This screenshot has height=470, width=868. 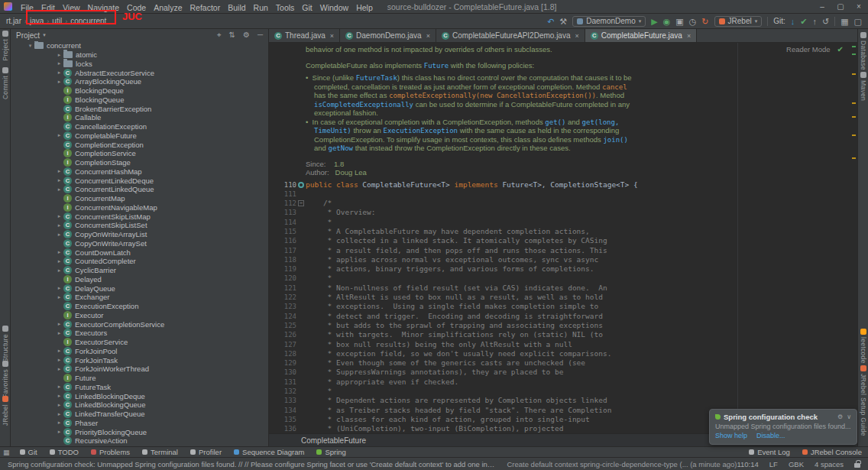 I want to click on doc-link: getNow, so click(x=341, y=148).